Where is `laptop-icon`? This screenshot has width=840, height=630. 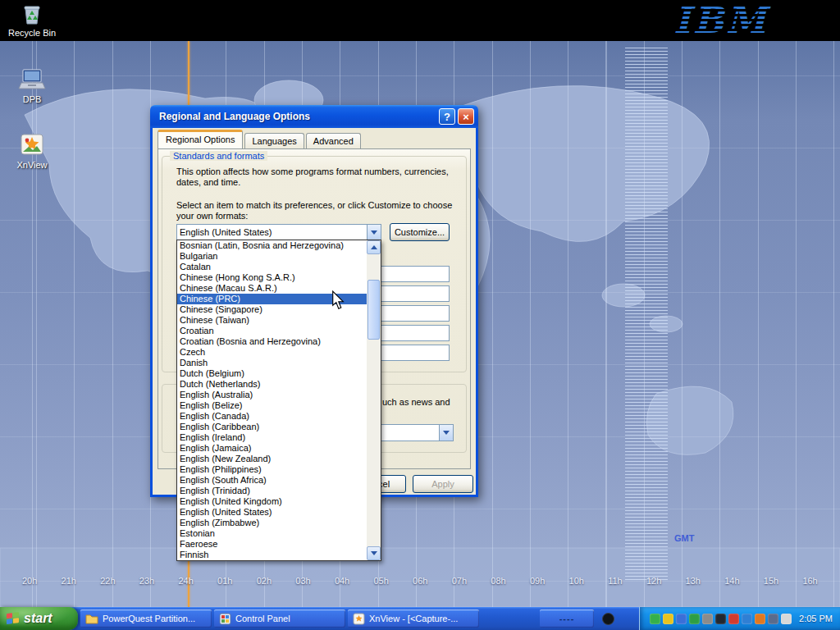 laptop-icon is located at coordinates (32, 80).